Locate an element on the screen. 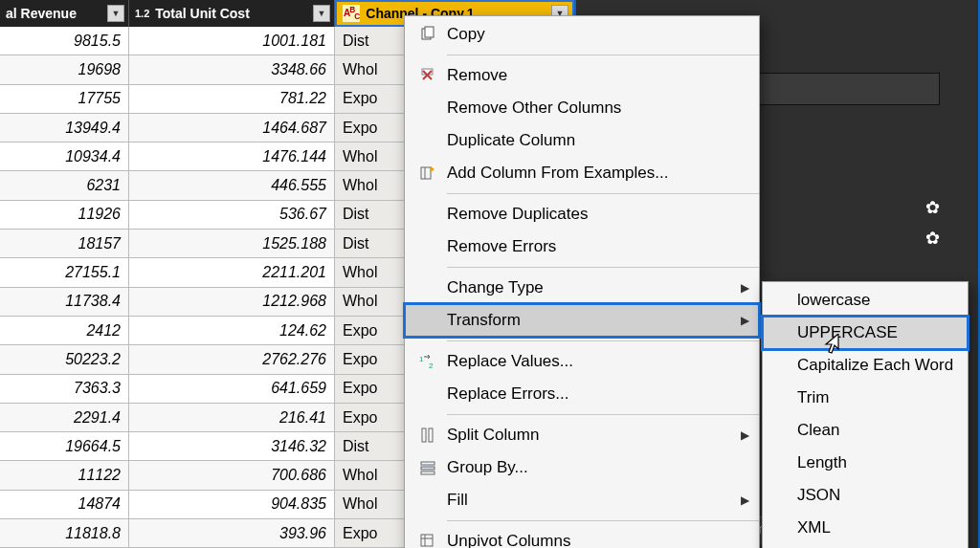  submenu-item-label: Trim is located at coordinates (875, 398).